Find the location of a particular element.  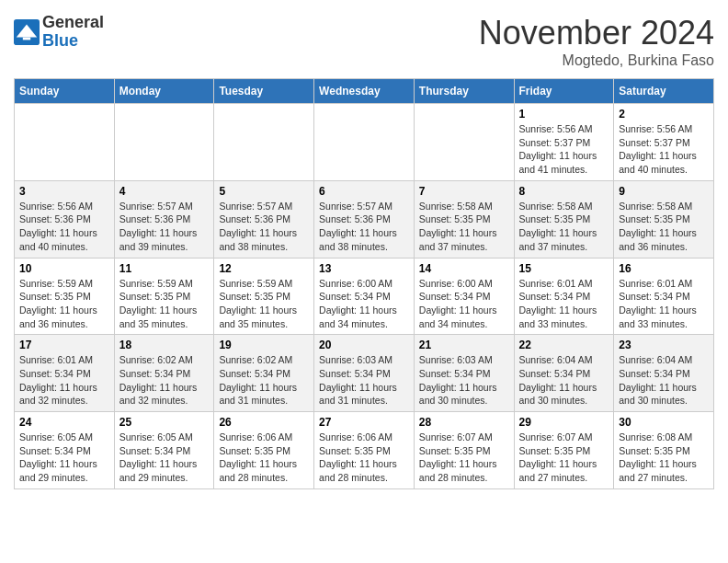

title-block: November 2024 Mogtedo, Burkina Faso is located at coordinates (597, 41).